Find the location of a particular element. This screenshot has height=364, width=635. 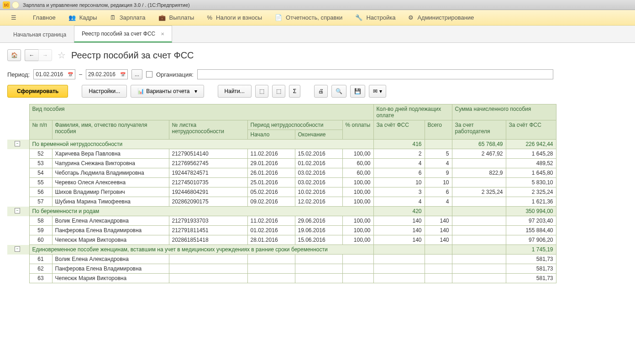

arrow-right-icon: → is located at coordinates (45, 55).